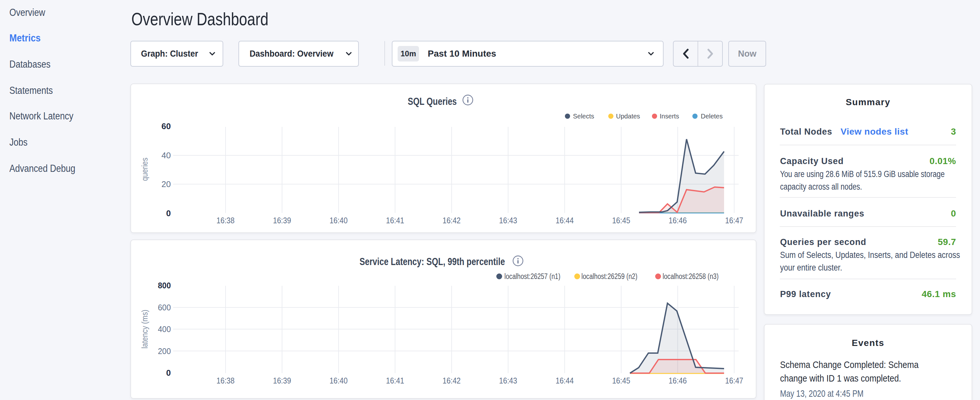  I want to click on svg-text: 400, so click(164, 329).